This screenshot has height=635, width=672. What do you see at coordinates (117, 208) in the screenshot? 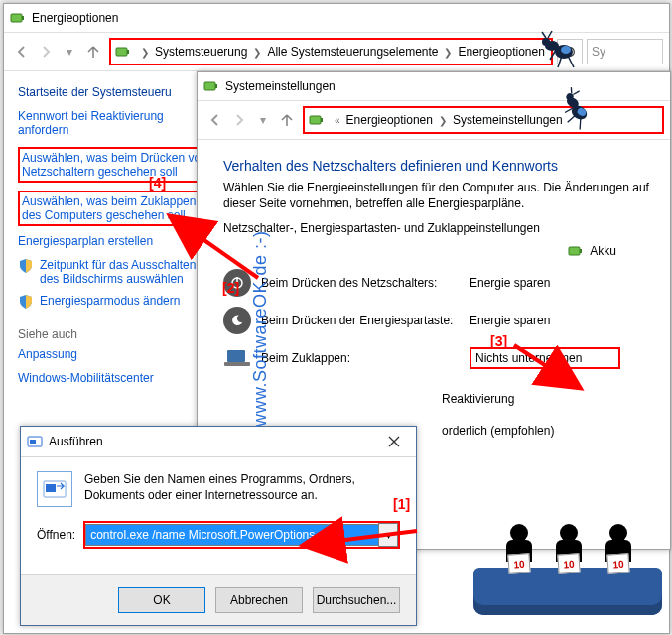
I see `sidebar-item-lidclose-box: Auswählen, was beim Zuklappen des Comput…` at bounding box center [117, 208].